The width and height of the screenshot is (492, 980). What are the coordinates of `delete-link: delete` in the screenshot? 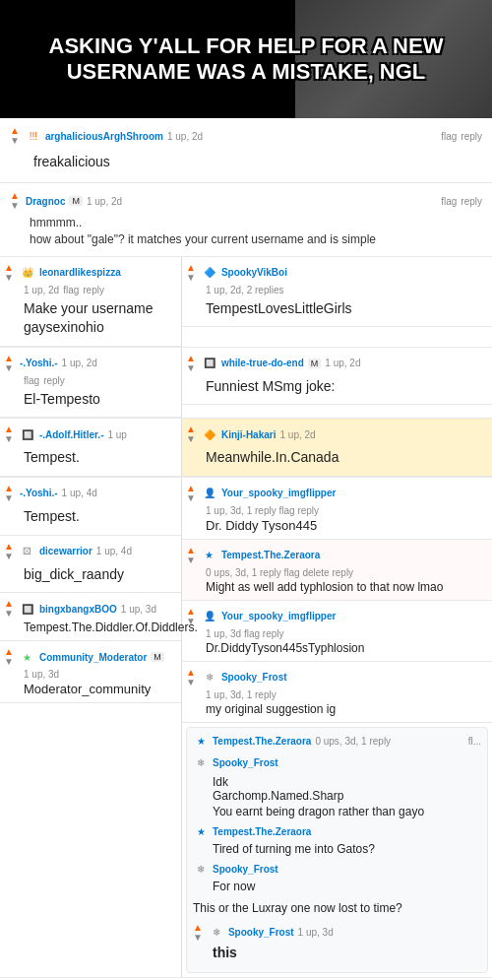 It's located at (315, 573).